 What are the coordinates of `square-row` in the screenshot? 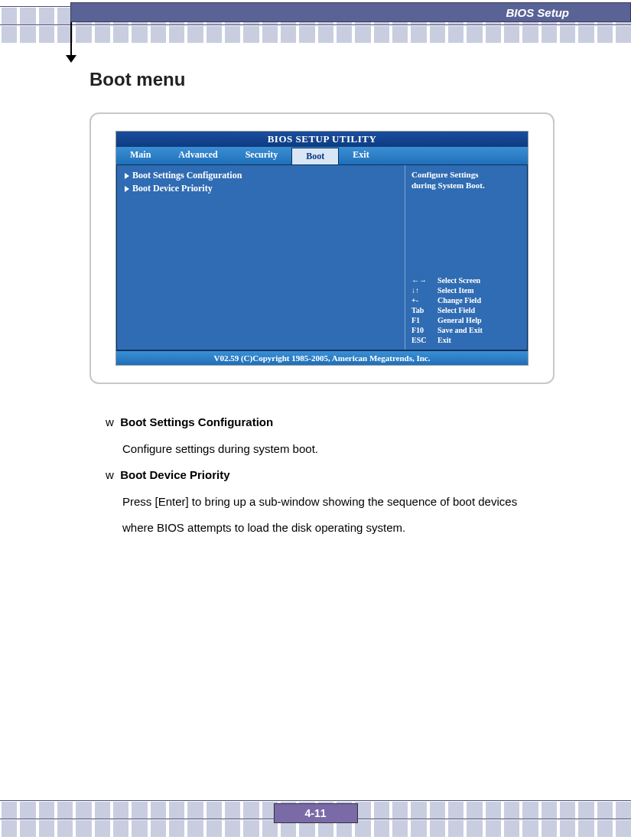 It's located at (315, 34).